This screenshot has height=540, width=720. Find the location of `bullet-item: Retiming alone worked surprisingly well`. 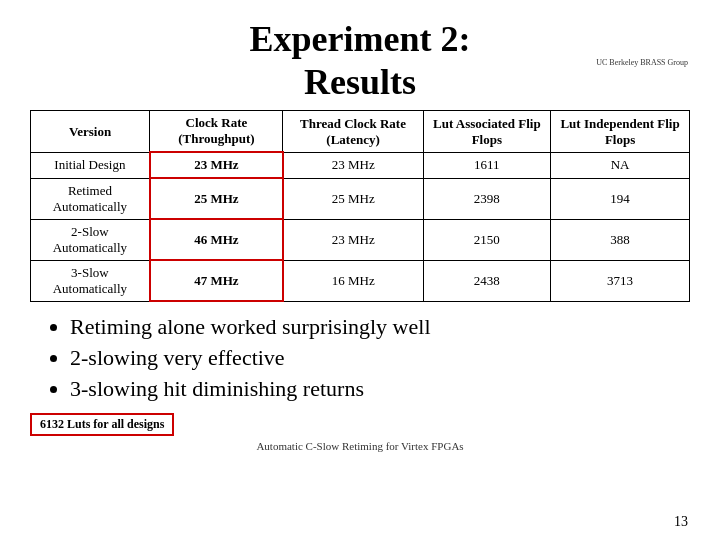

bullet-item: Retiming alone worked surprisingly well is located at coordinates (380, 328).